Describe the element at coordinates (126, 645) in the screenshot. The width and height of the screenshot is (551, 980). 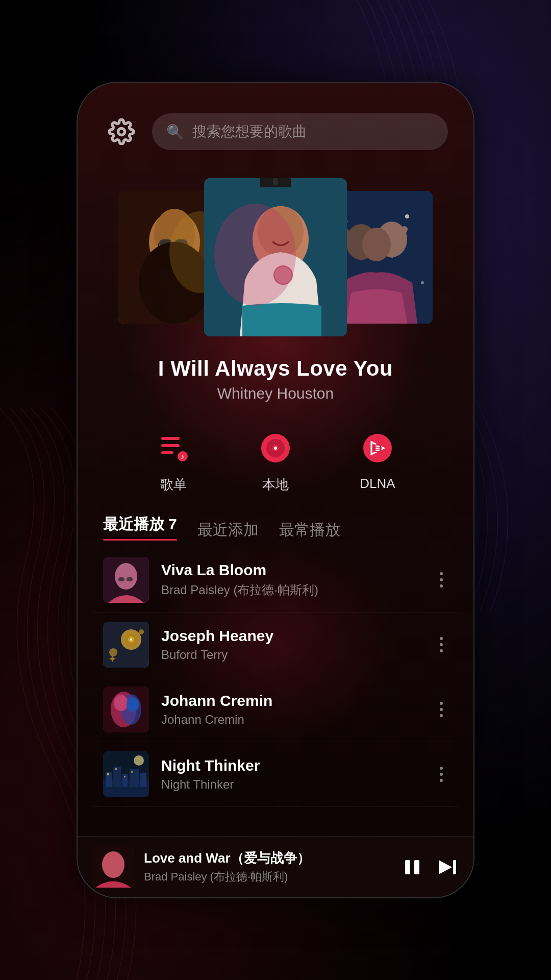
I see `song-thumb-2: ✦` at that location.